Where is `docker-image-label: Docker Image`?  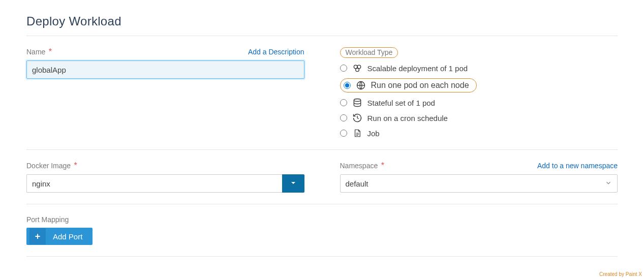 docker-image-label: Docker Image is located at coordinates (49, 166).